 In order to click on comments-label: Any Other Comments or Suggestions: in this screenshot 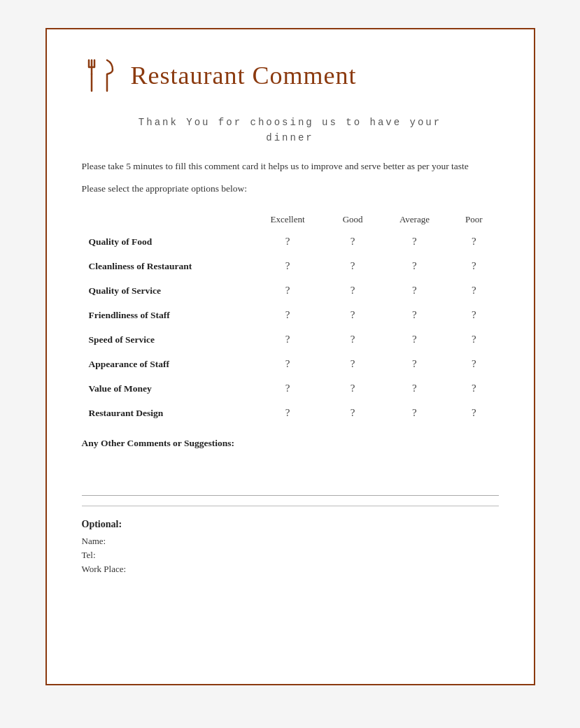, I will do `click(290, 443)`.